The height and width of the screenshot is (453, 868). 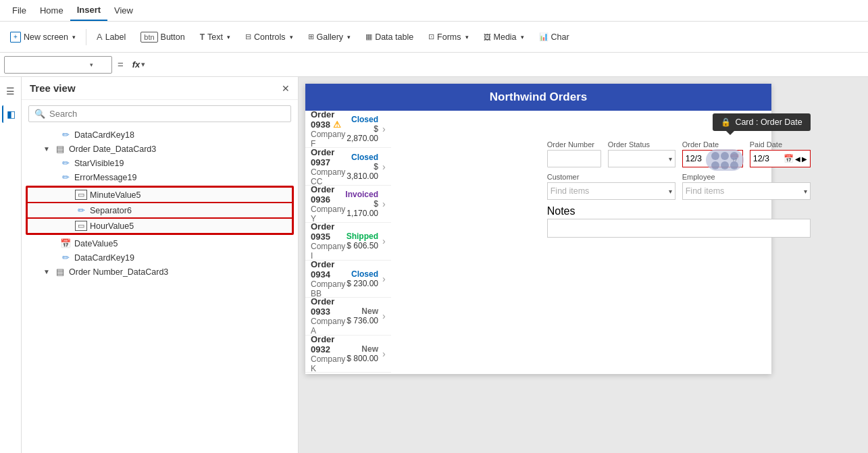 What do you see at coordinates (349, 204) in the screenshot?
I see `order-item: Order 0936 Company Y Invoiced $ 1,170.00…` at bounding box center [349, 204].